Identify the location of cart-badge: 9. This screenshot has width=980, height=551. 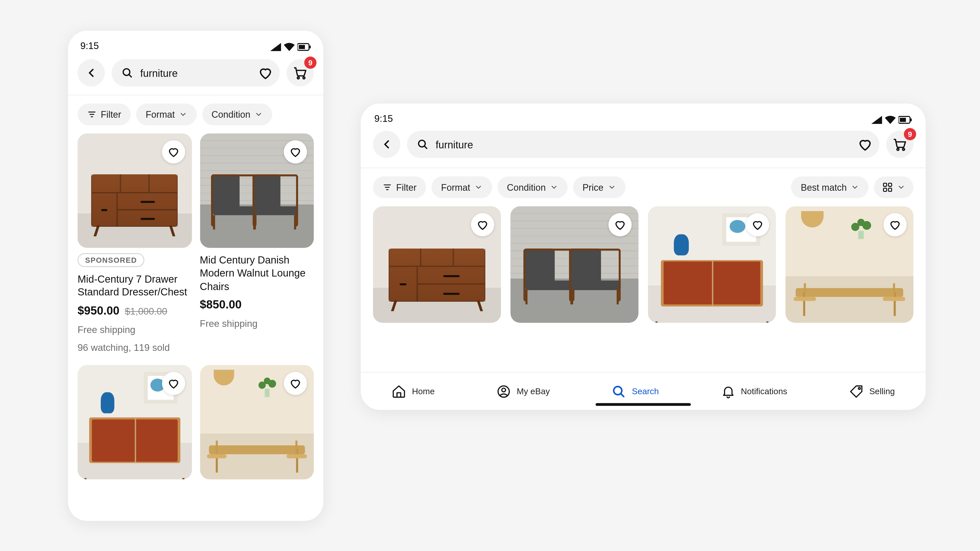
(310, 62).